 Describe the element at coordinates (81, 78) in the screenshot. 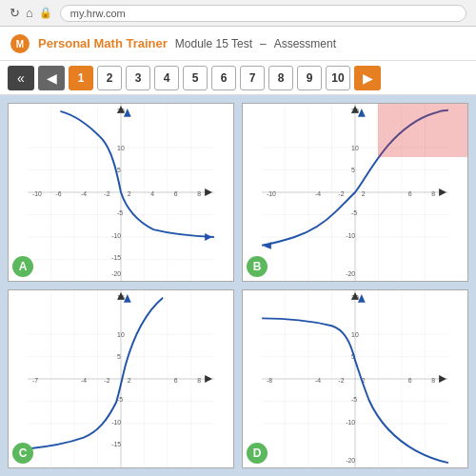

I see `page-btn-1: 1` at that location.